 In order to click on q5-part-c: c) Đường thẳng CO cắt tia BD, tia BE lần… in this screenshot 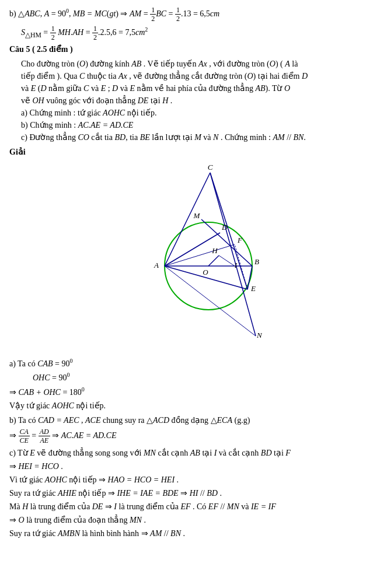, I will do `click(200, 138)`.